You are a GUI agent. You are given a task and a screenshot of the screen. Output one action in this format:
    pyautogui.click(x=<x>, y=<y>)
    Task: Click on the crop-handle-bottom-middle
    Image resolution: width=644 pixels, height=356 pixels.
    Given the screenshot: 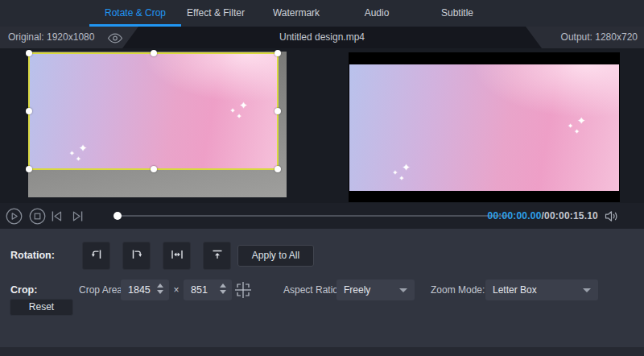 What is the action you would take?
    pyautogui.click(x=154, y=169)
    